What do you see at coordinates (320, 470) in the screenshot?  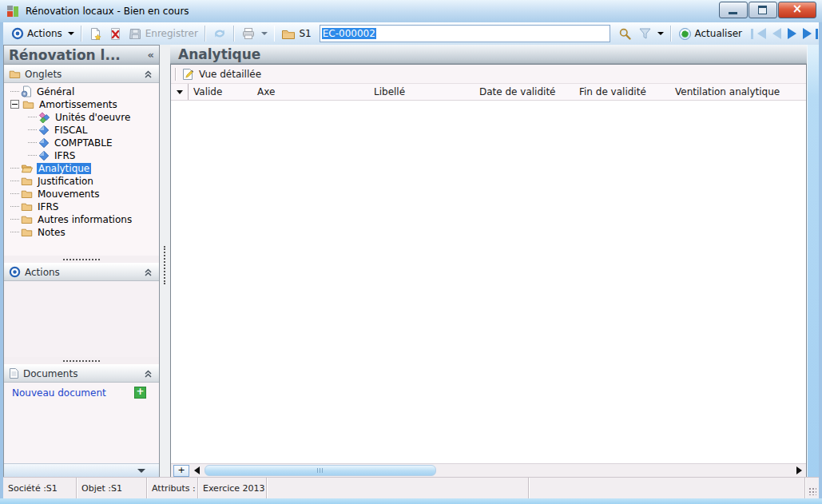 I see `scrollbar-thumb` at bounding box center [320, 470].